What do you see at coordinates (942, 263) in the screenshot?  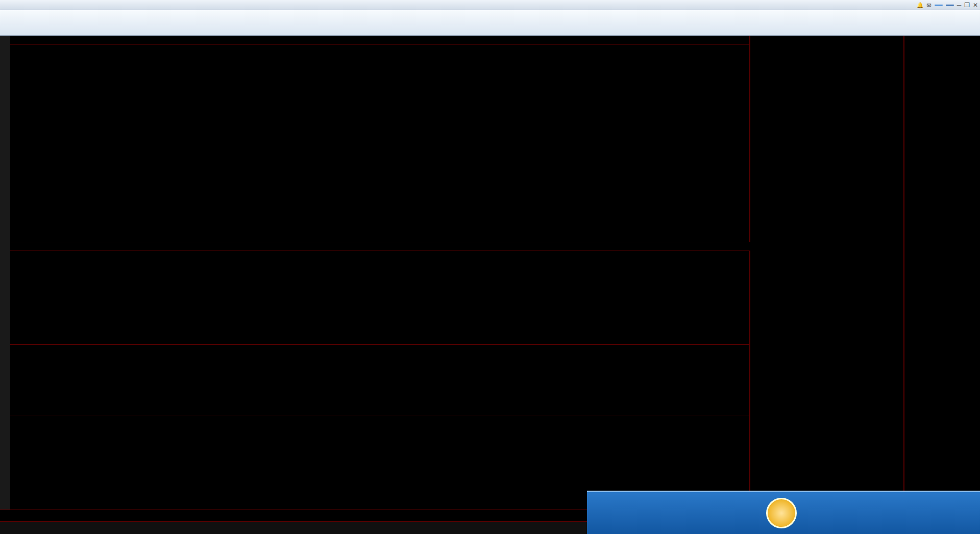 I see `fund-analysis-panel` at bounding box center [942, 263].